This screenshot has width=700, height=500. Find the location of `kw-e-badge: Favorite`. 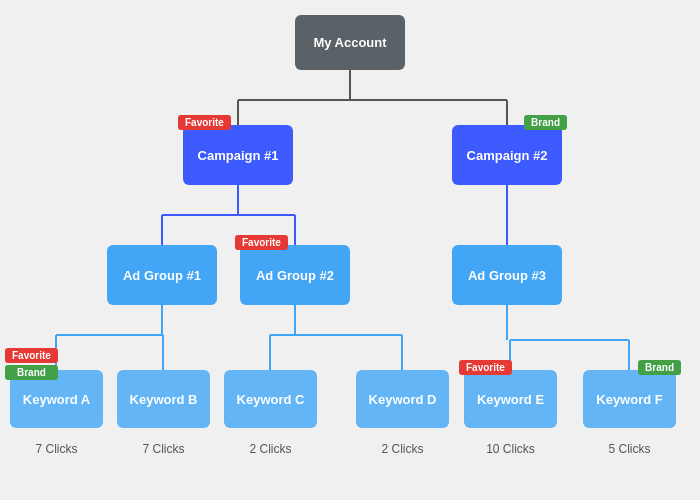

kw-e-badge: Favorite is located at coordinates (486, 368).